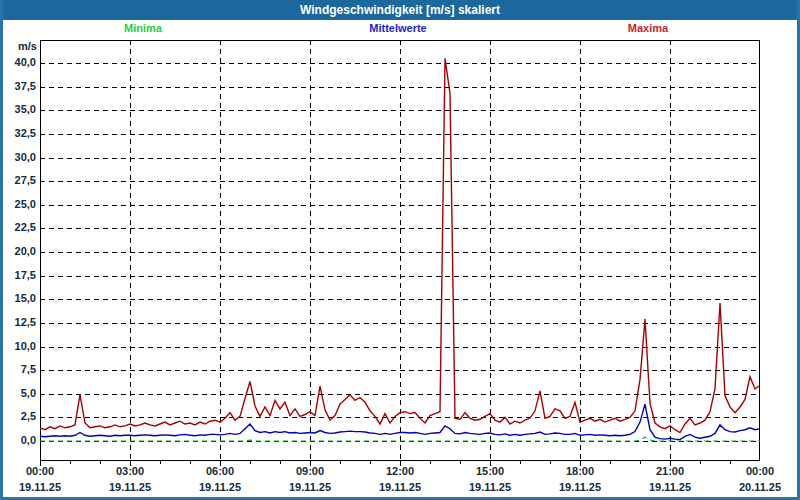 This screenshot has height=500, width=800. I want to click on x-tick-time-label: 06:00, so click(220, 471).